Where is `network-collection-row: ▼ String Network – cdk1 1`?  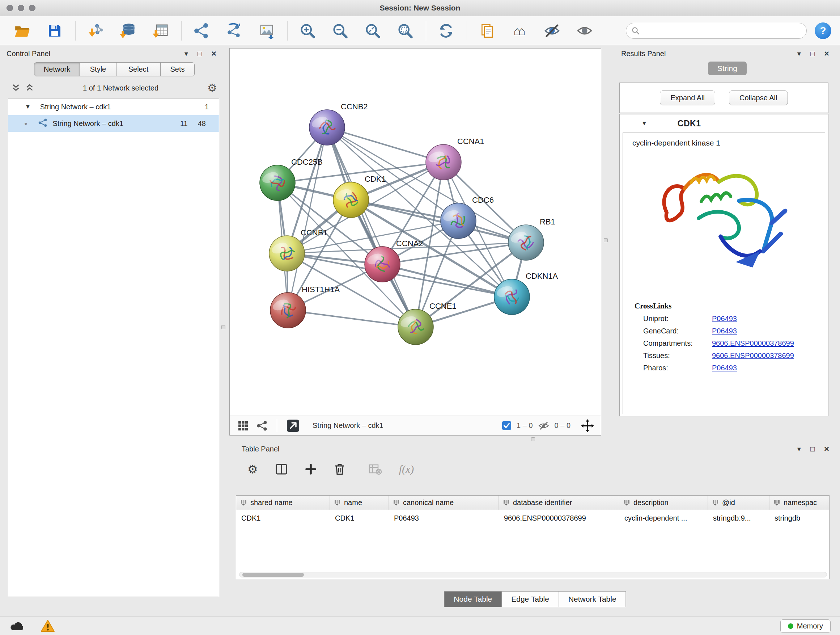
network-collection-row: ▼ String Network – cdk1 1 is located at coordinates (114, 107).